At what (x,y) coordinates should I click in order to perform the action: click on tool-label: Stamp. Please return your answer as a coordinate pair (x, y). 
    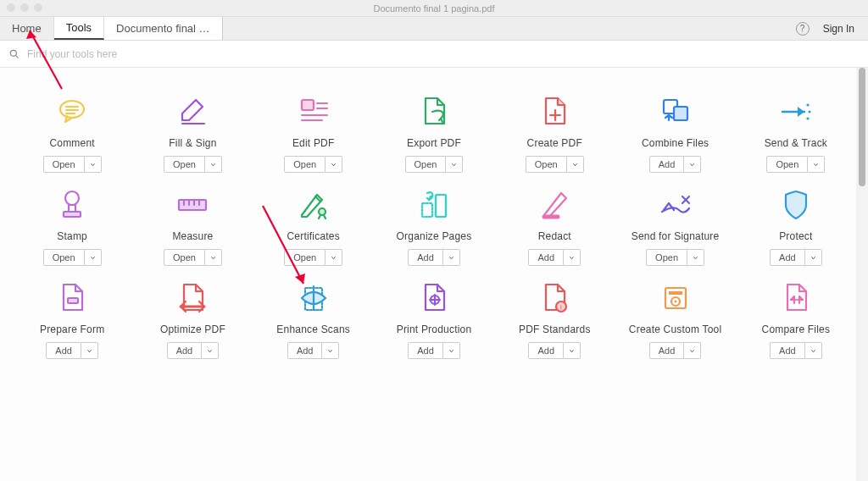
    Looking at the image, I should click on (72, 236).